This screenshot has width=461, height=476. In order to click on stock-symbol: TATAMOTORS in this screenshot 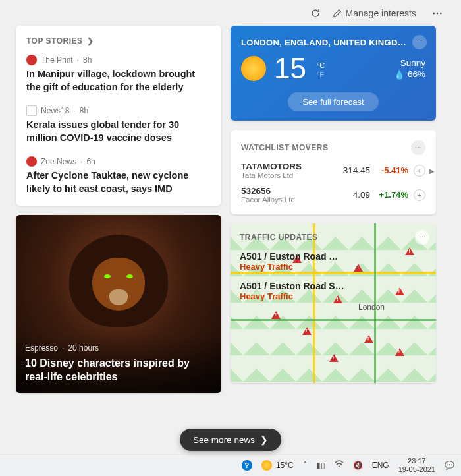, I will do `click(286, 166)`.